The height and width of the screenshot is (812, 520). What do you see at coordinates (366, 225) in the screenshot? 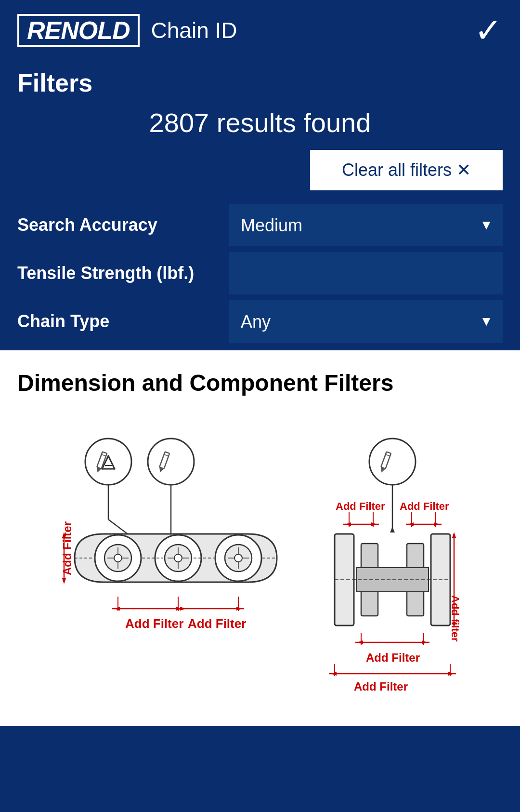
I see `search-accuracy-select: Low Medium High` at bounding box center [366, 225].